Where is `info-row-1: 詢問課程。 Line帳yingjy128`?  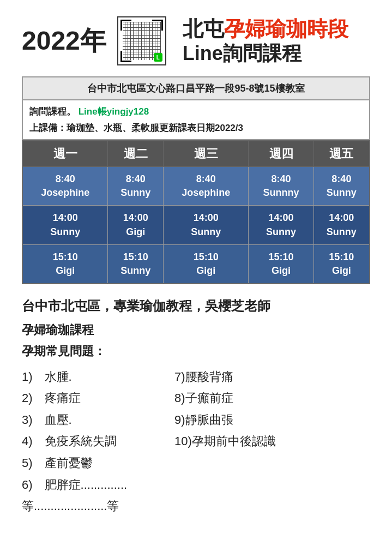 info-row-1: 詢問課程。 Line帳yingjy128 is located at coordinates (196, 112).